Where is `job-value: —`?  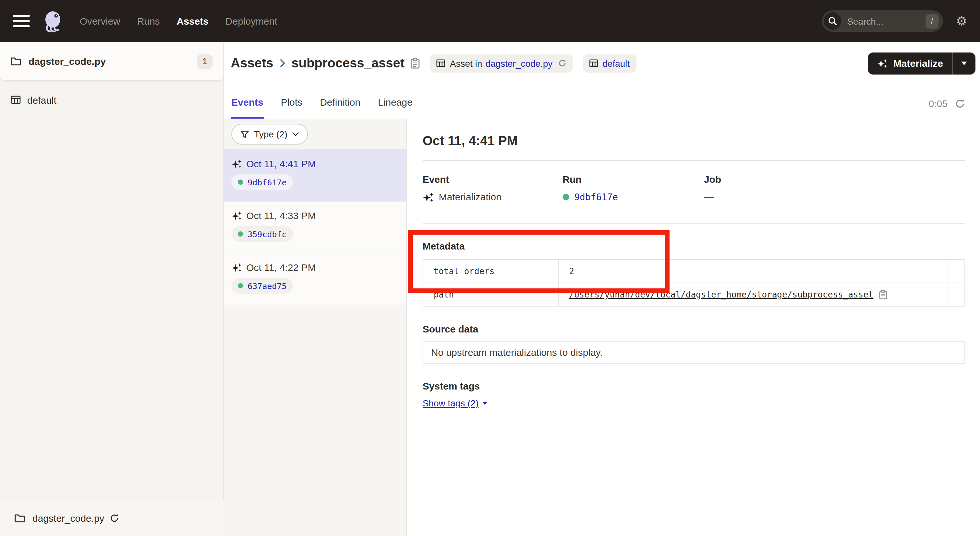 job-value: — is located at coordinates (709, 197).